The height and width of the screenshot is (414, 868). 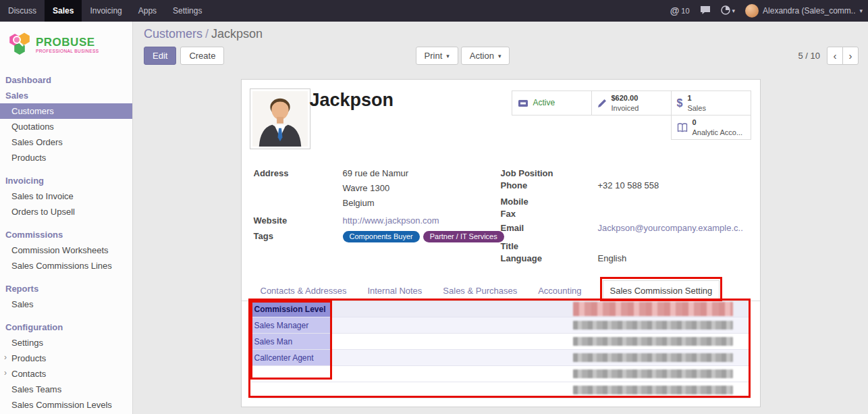 What do you see at coordinates (66, 304) in the screenshot?
I see `sidebar-item-reports-sales: Sales` at bounding box center [66, 304].